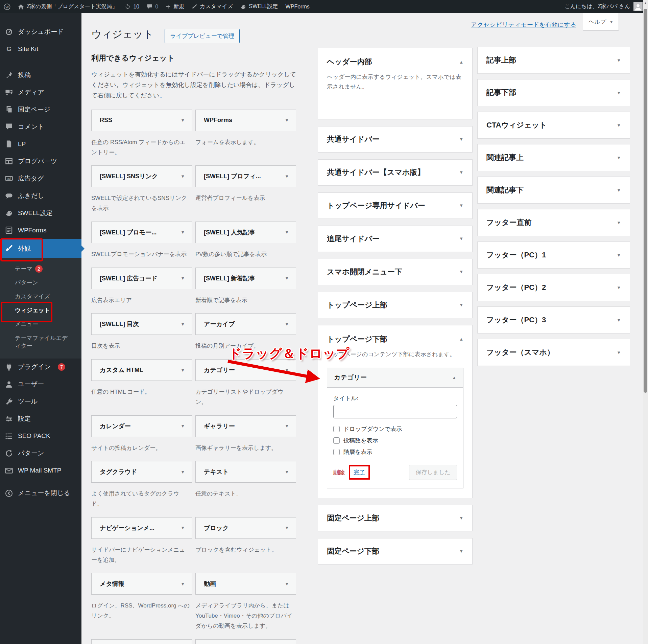 The image size is (648, 644). I want to click on widget-area-panel: CTAウィジェット, so click(554, 125).